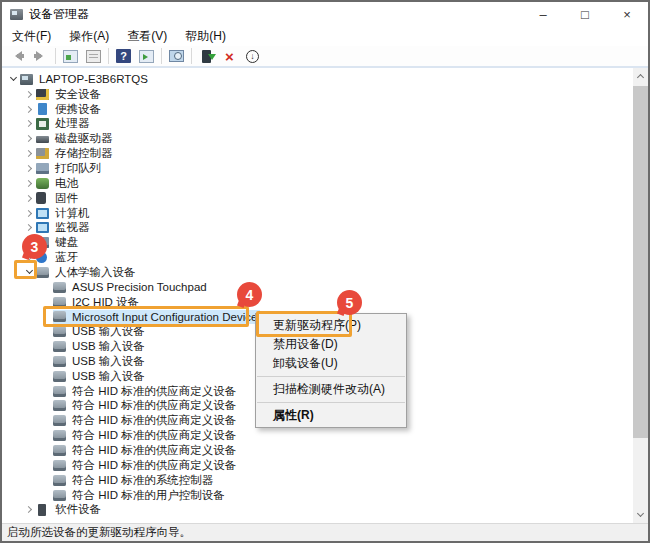 This screenshot has height=543, width=650. Describe the element at coordinates (96, 272) in the screenshot. I see `tree-item-label: 人体学输入设备` at that location.